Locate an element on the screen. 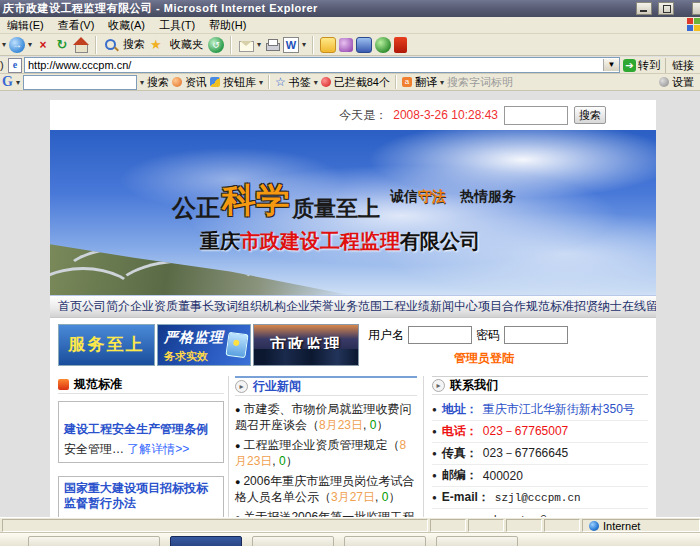 Image resolution: width=700 pixels, height=546 pixels. highlight-label: 搜索字词标明 is located at coordinates (480, 82).